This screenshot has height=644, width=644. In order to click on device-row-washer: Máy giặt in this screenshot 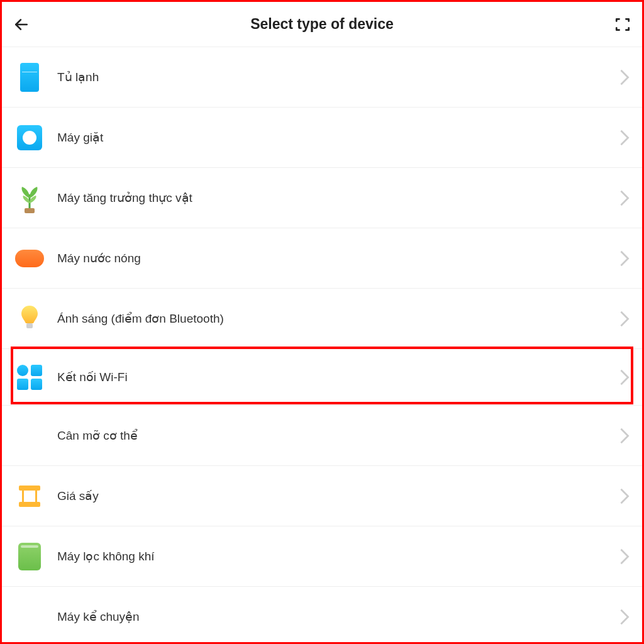, I will do `click(322, 138)`.